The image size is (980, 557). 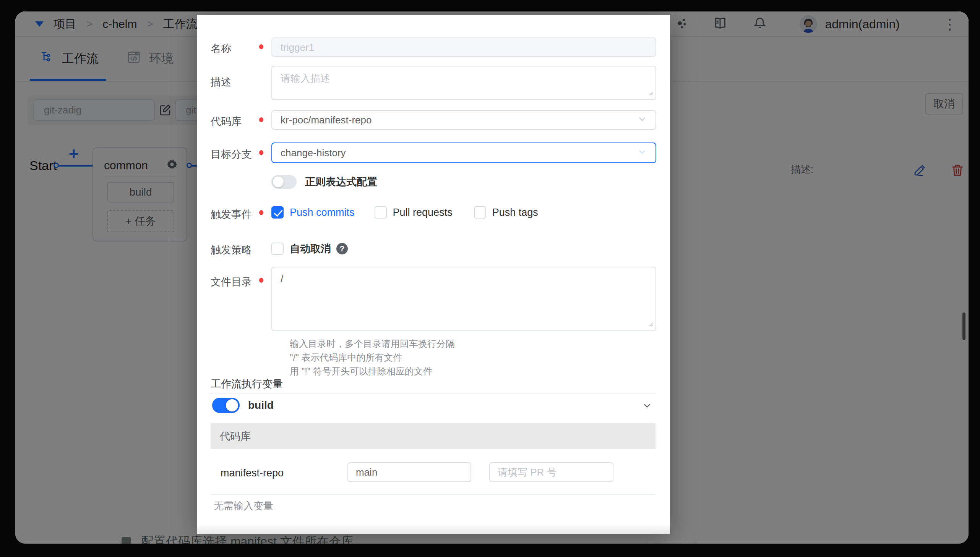 What do you see at coordinates (433, 393) in the screenshot?
I see `section-divider` at bounding box center [433, 393].